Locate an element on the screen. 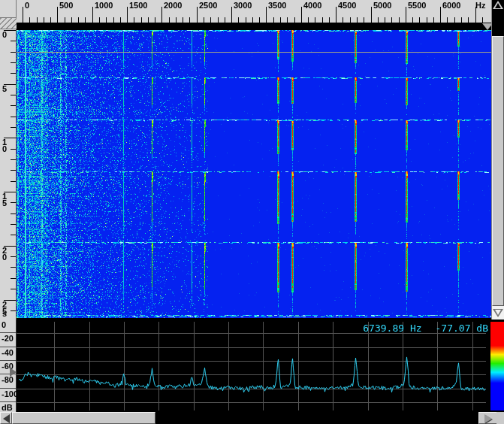 The image size is (504, 424). time-ruler-label: 5 is located at coordinates (6, 89).